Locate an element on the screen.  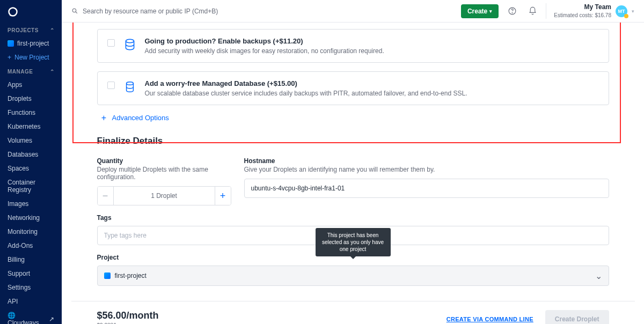
sidebar-item-support: Support is located at coordinates (31, 274).